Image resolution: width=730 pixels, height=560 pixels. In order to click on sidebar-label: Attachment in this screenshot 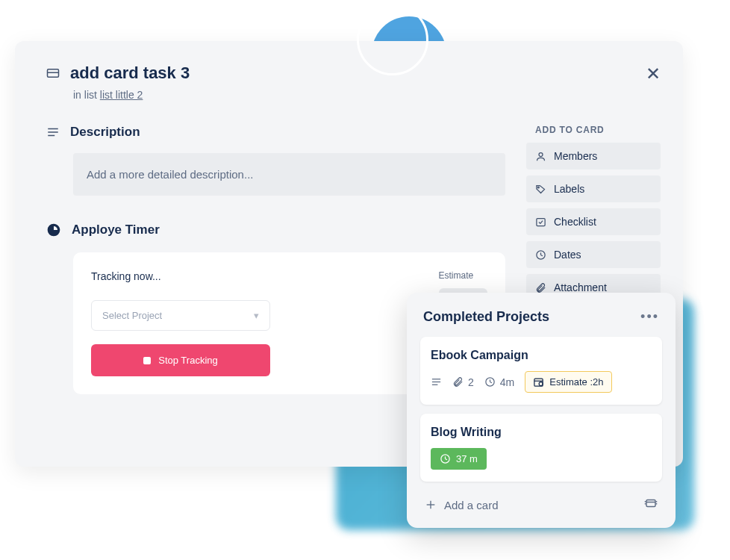, I will do `click(581, 287)`.